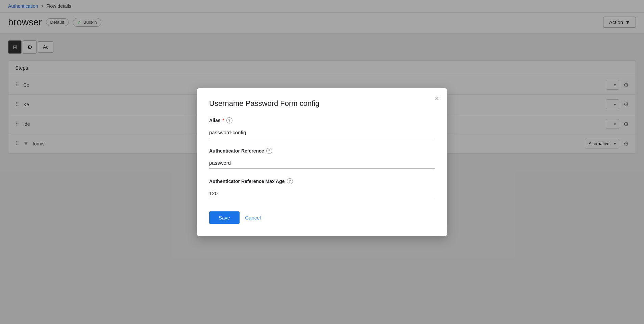 The height and width of the screenshot is (324, 644). I want to click on alias-input, so click(322, 133).